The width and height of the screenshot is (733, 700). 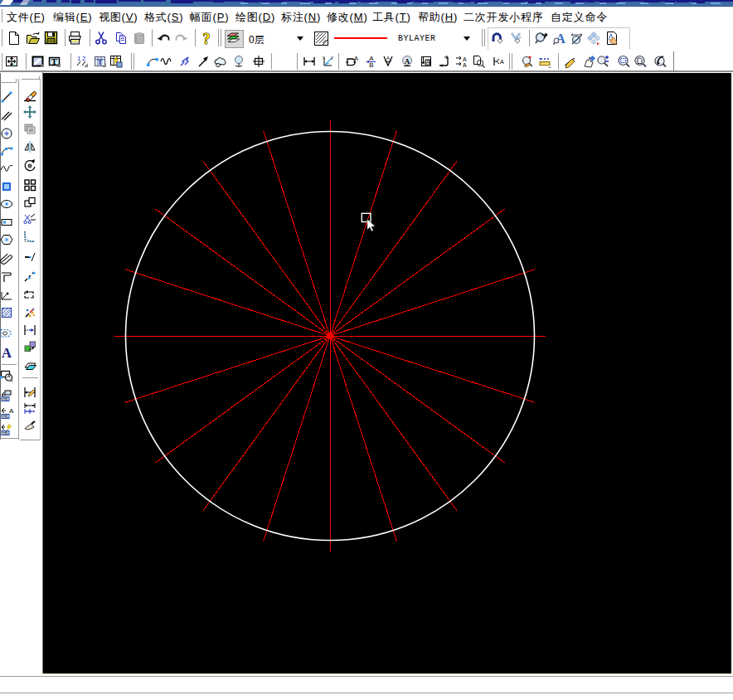 What do you see at coordinates (85, 58) in the screenshot?
I see `svg-text: 2` at bounding box center [85, 58].